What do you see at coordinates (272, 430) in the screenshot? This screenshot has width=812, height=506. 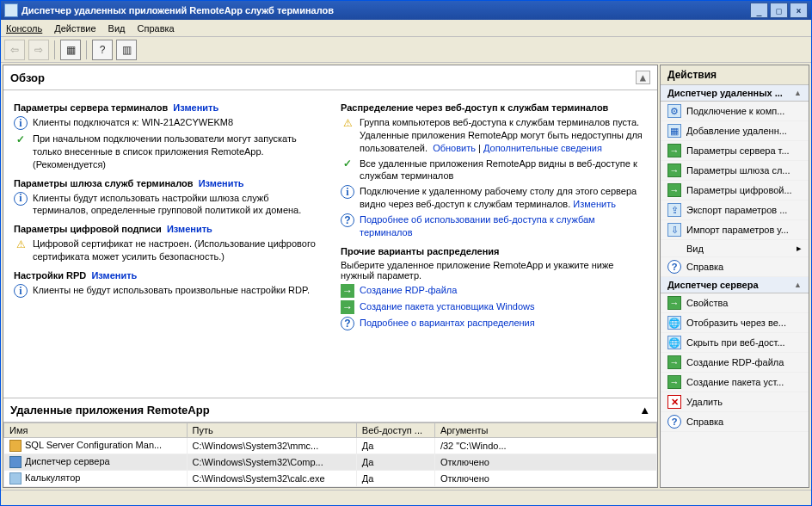 I see `col-path: Путь` at bounding box center [272, 430].